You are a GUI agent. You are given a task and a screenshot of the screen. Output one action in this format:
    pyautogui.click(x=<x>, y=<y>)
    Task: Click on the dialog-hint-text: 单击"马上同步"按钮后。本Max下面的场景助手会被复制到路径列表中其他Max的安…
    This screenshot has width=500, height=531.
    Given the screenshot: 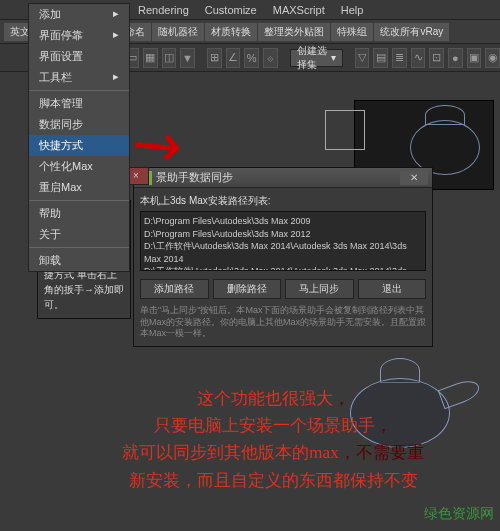 What is the action you would take?
    pyautogui.click(x=283, y=322)
    